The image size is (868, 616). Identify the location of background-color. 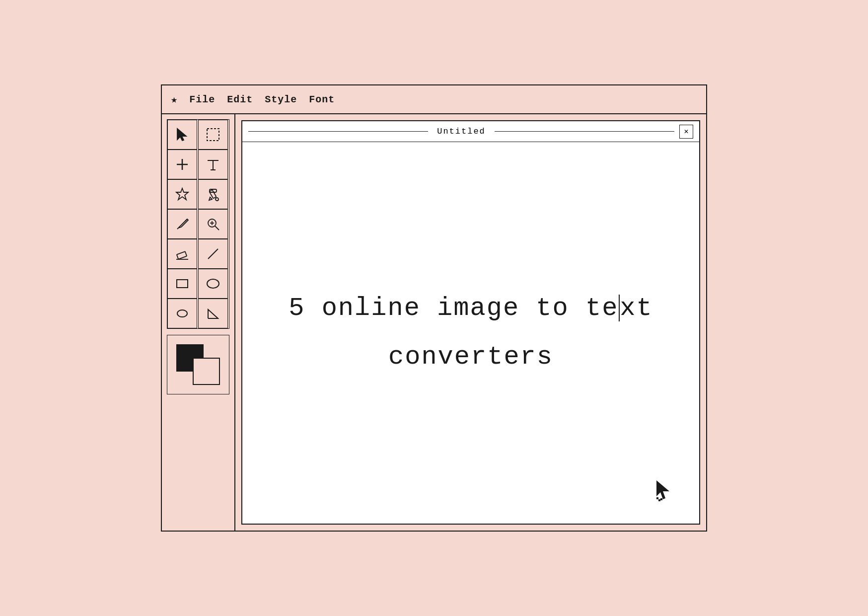
(207, 372).